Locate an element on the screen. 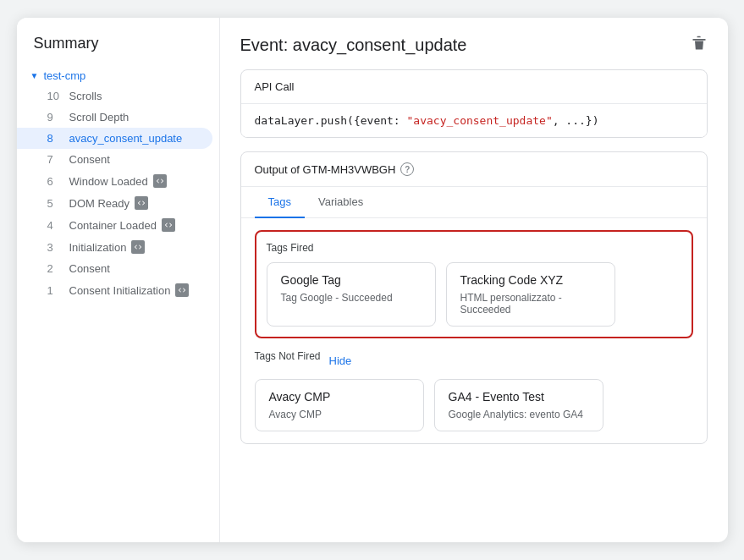 The image size is (744, 560). item-number: 6 is located at coordinates (56, 181).